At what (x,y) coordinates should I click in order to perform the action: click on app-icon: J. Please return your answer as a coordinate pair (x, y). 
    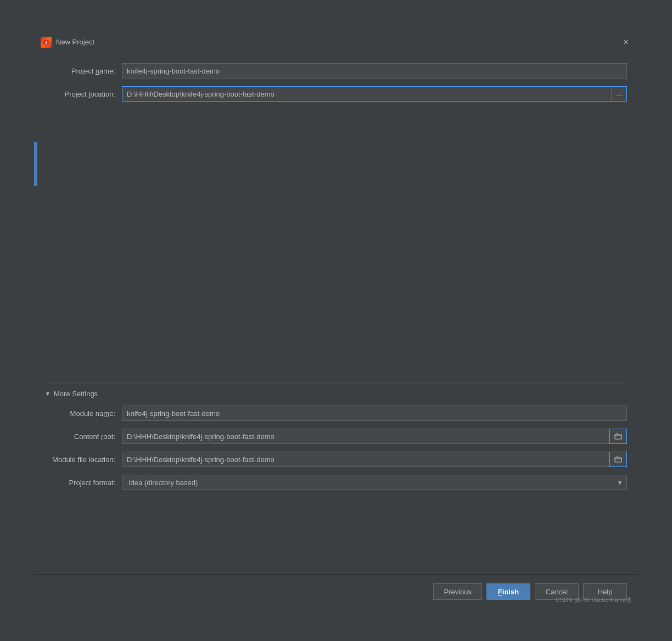
    Looking at the image, I should click on (46, 42).